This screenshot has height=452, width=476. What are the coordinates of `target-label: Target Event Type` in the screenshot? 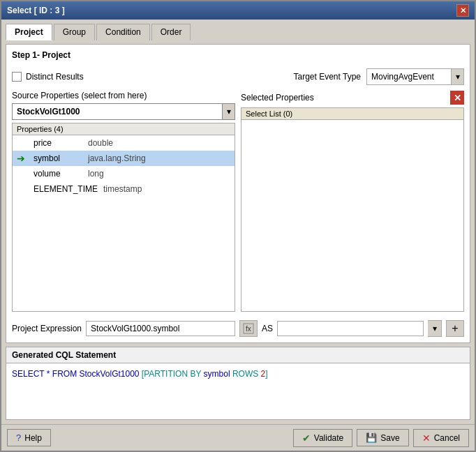 It's located at (327, 77).